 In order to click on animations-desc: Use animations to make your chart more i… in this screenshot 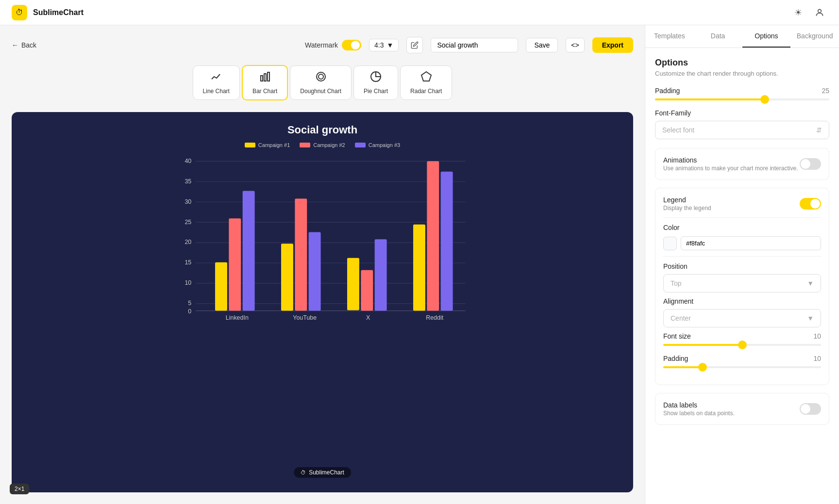, I will do `click(730, 168)`.